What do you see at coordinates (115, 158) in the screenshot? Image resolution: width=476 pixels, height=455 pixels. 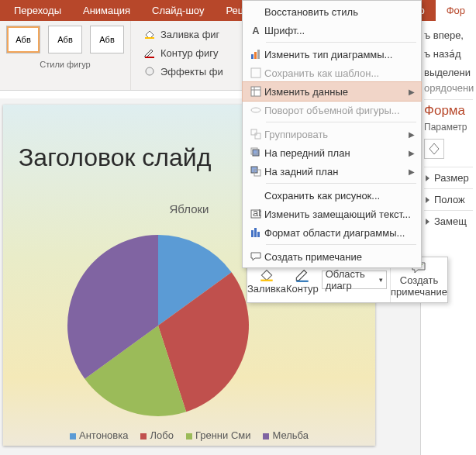 I see `slide-title: Заголовок слайд` at bounding box center [115, 158].